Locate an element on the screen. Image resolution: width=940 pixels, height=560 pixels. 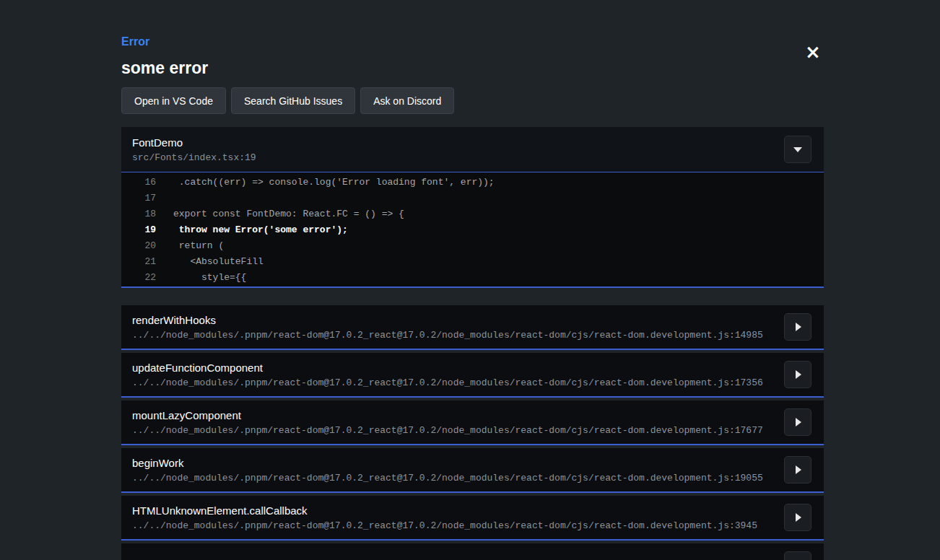
frame-function-name: updateFunctionComponent is located at coordinates (448, 368).